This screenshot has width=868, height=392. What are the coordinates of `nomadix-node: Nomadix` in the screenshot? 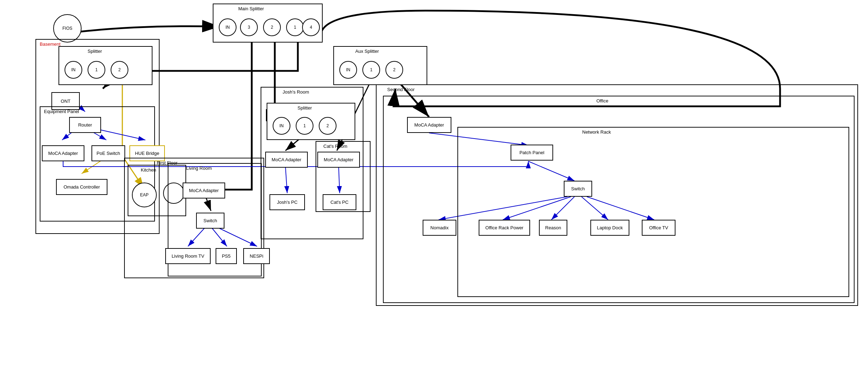 It's located at (440, 228).